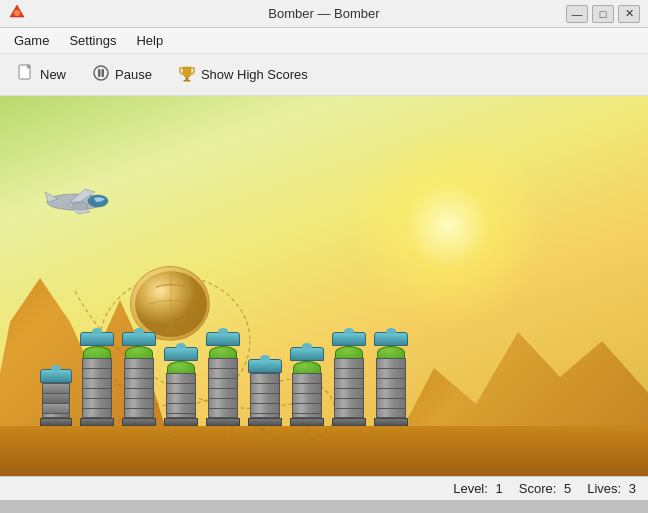 Image resolution: width=648 pixels, height=513 pixels. I want to click on sun-rays, so click(448, 226).